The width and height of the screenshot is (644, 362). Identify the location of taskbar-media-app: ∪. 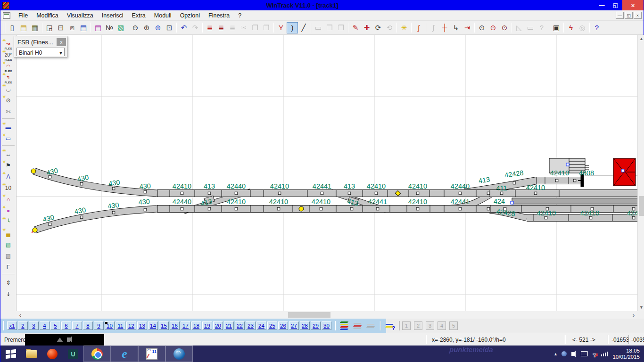
(73, 354).